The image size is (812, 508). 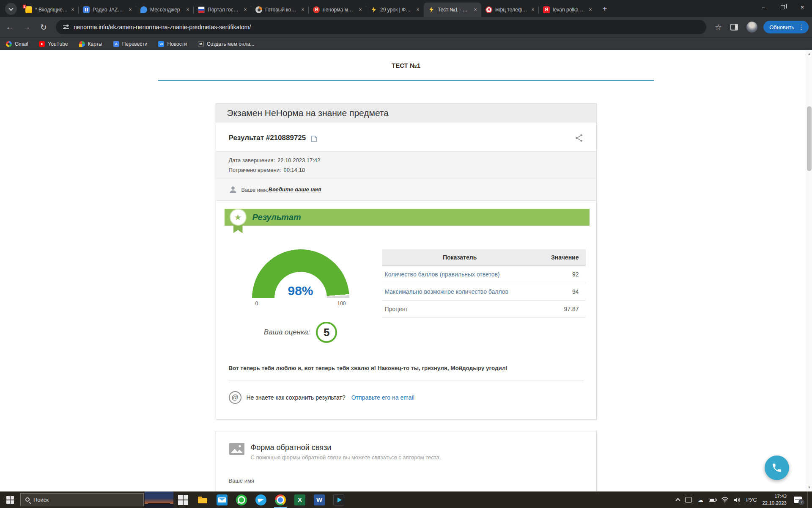 I want to click on close-button: ×, so click(x=802, y=7).